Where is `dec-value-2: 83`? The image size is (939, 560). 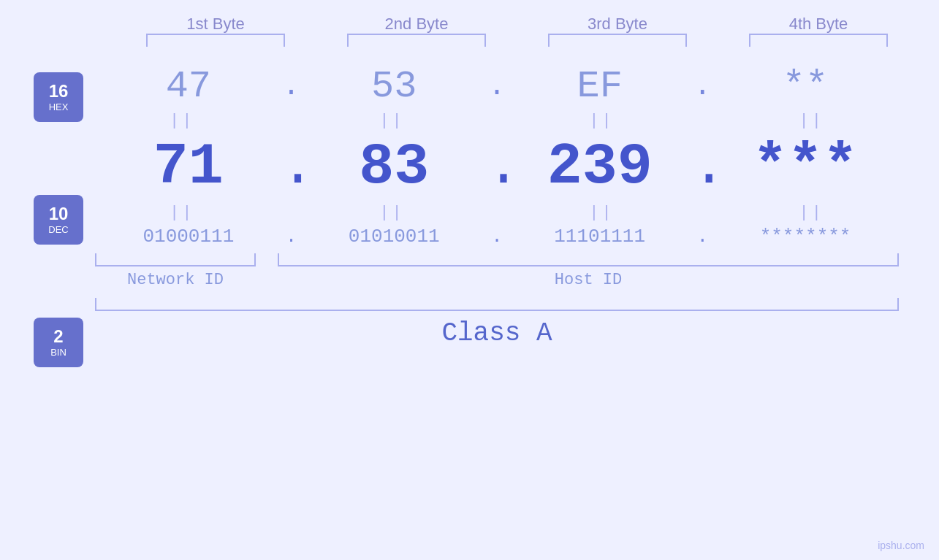 dec-value-2: 83 is located at coordinates (394, 166).